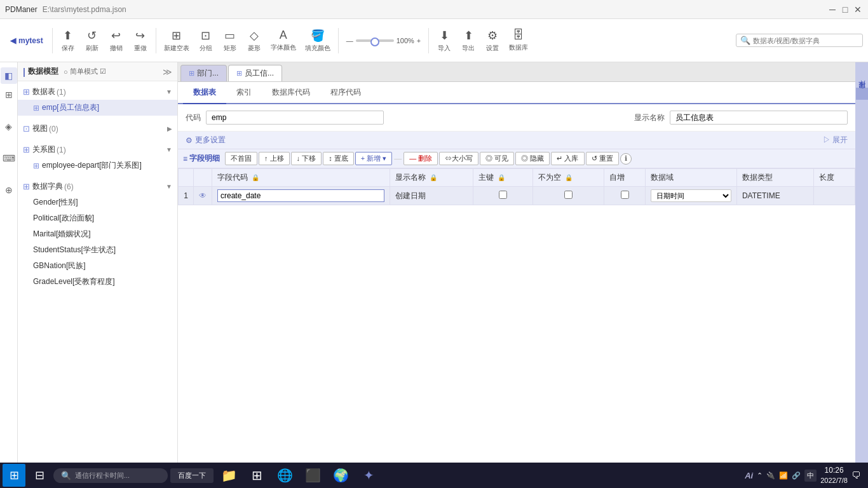 Image resolution: width=868 pixels, height=488 pixels. Describe the element at coordinates (832, 10) in the screenshot. I see `minimize-btn: ─` at that location.